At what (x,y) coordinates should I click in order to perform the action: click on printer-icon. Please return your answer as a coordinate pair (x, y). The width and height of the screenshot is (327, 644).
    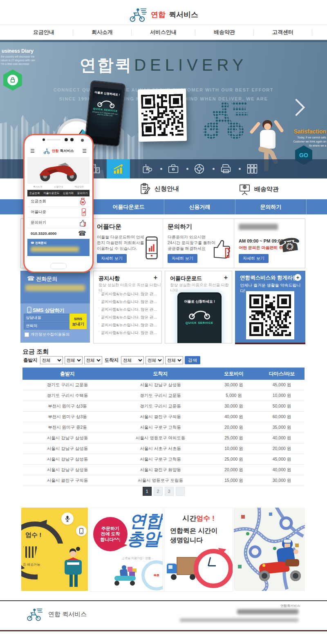
    Looking at the image, I should click on (226, 169).